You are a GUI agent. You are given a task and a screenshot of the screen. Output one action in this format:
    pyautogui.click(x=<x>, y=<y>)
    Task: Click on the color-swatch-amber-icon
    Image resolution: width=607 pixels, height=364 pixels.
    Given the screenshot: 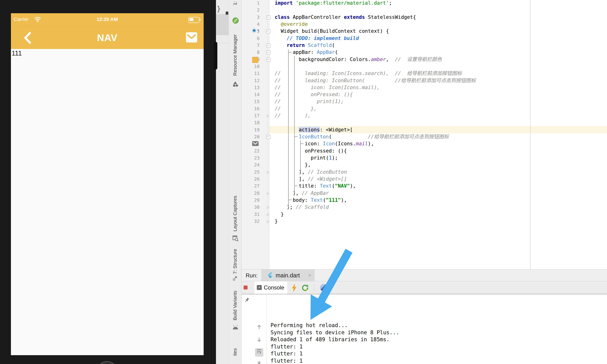 What is the action you would take?
    pyautogui.click(x=255, y=60)
    